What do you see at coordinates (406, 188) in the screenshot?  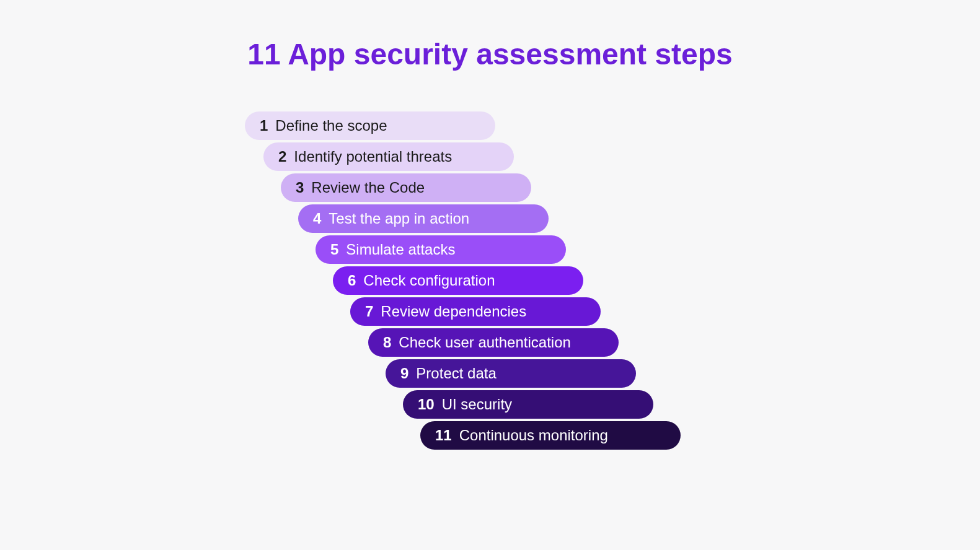 I see `step-3: 3 Review the Code` at bounding box center [406, 188].